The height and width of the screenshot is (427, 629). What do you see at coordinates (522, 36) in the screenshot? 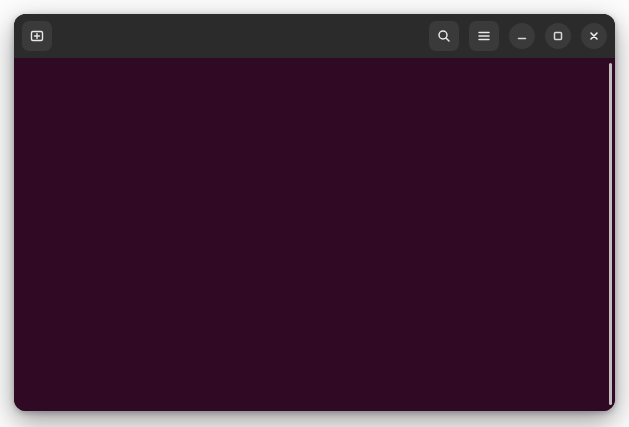
I see `minimize-icon` at bounding box center [522, 36].